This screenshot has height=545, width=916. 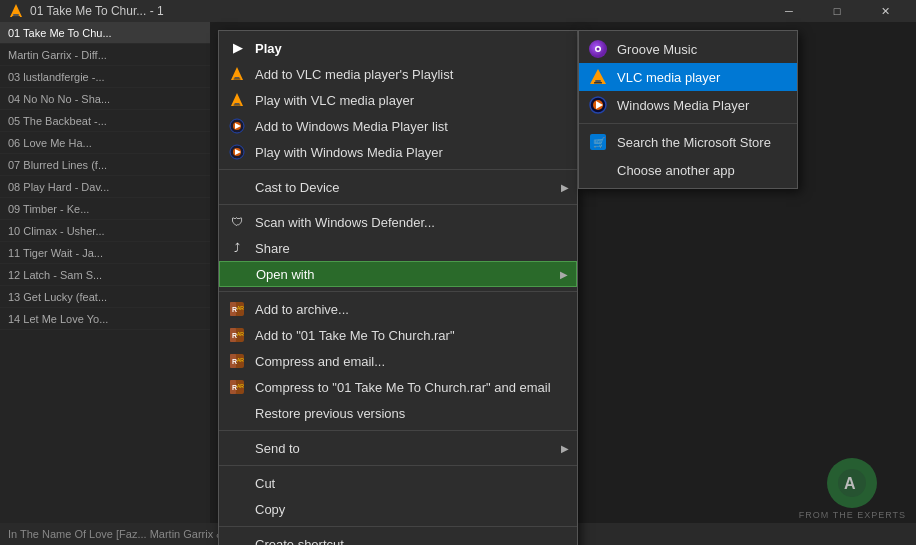 I want to click on menu-item-create-shortcut: Create shortcut, so click(x=398, y=538).